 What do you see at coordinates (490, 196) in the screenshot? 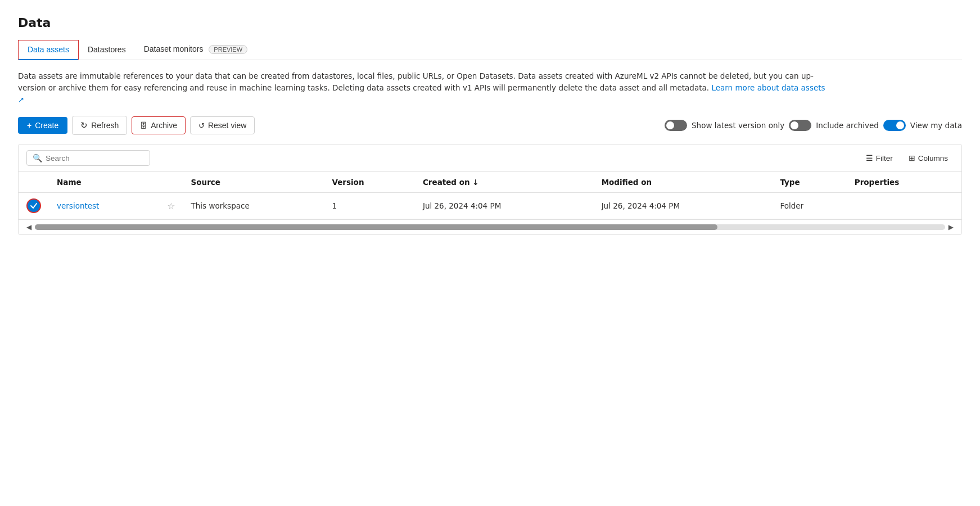
I see `data-assets-table: Name Source Version Created on ↓ Modifie…` at bounding box center [490, 196].